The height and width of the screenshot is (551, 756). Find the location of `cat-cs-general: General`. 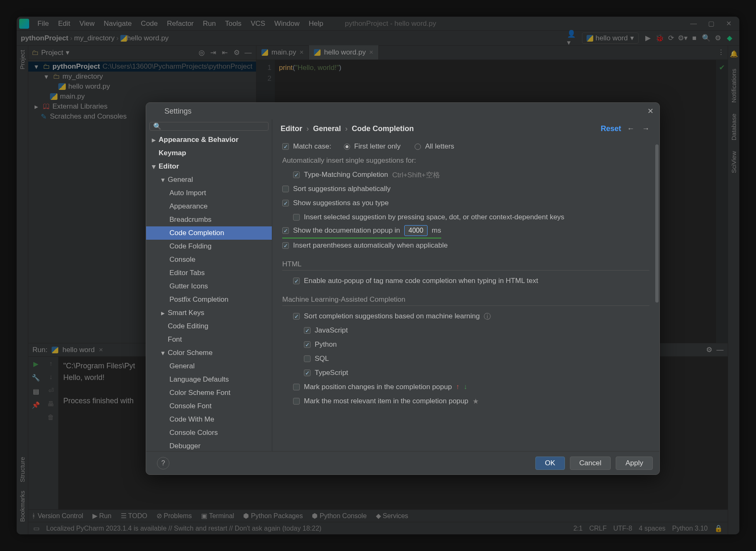

cat-cs-general: General is located at coordinates (209, 366).